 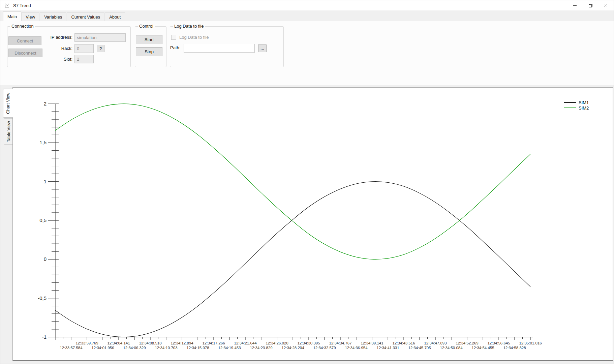 What do you see at coordinates (584, 108) in the screenshot?
I see `legend-label: SIM2` at bounding box center [584, 108].